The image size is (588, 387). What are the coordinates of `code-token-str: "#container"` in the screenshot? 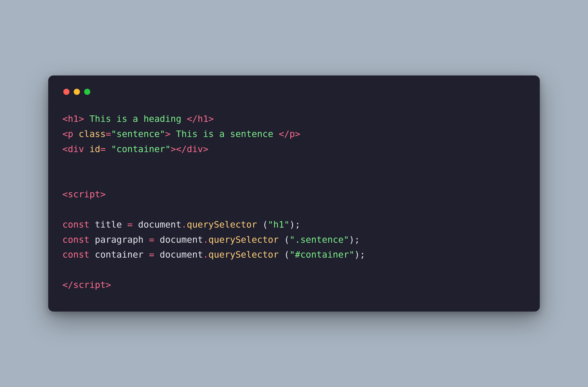 It's located at (322, 254).